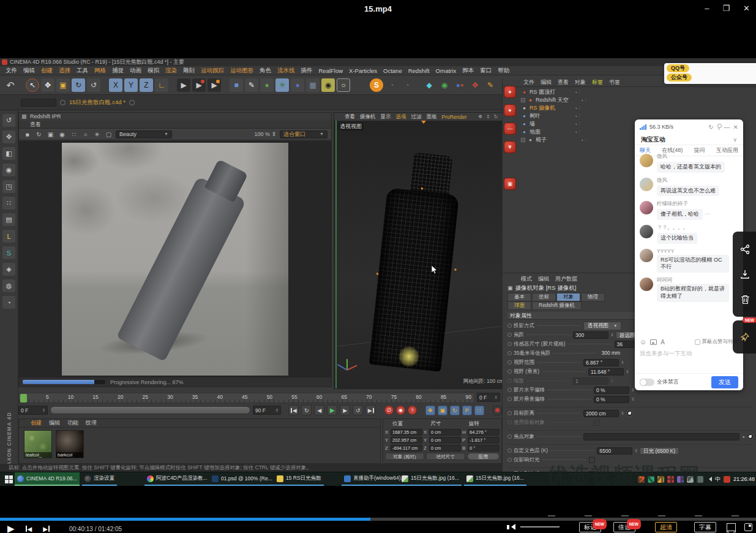 The width and height of the screenshot is (756, 533). What do you see at coordinates (612, 399) in the screenshot?
I see `attribute-value-field: 0 %` at bounding box center [612, 399].